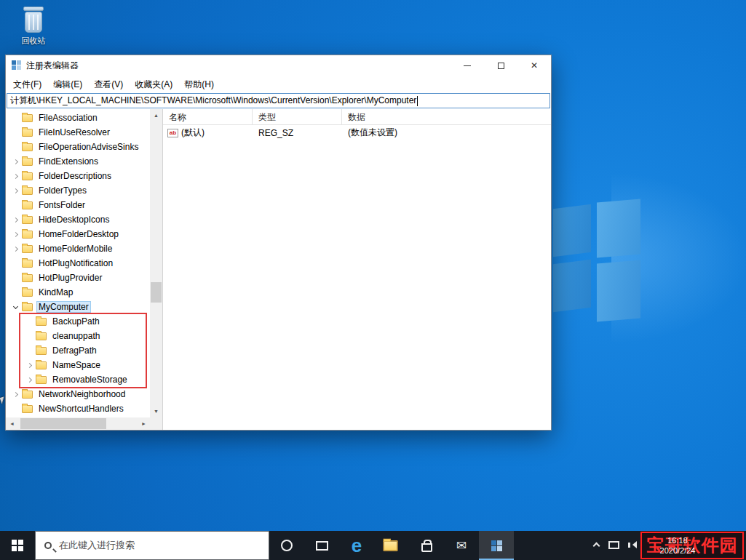  Describe the element at coordinates (597, 546) in the screenshot. I see `tray-chevron-up-icon` at that location.